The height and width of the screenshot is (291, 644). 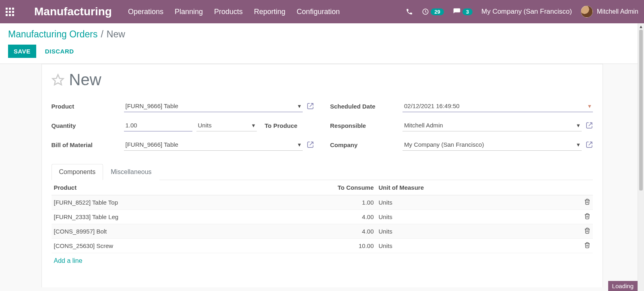 What do you see at coordinates (77, 172) in the screenshot?
I see `tab-components: Components` at bounding box center [77, 172].